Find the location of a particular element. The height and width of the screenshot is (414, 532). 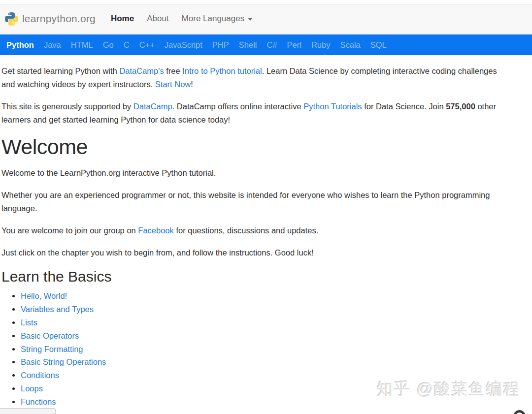

language-nav-item-shell: Shell is located at coordinates (248, 45).